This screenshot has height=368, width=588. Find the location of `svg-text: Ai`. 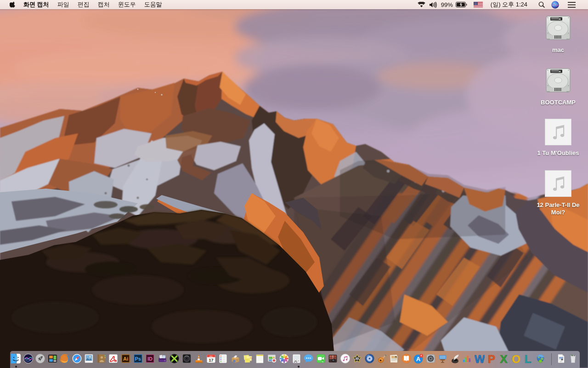

svg-text: Ai is located at coordinates (126, 359).